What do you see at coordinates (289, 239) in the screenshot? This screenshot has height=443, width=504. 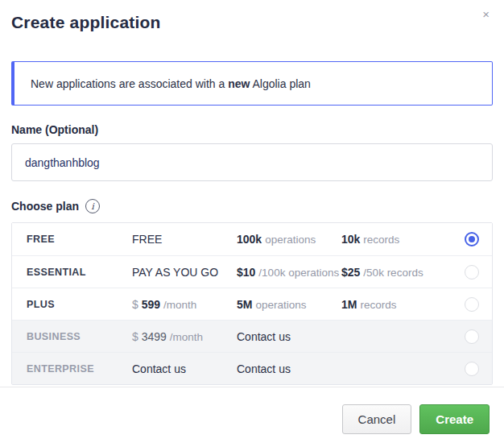 I see `plan-operations: 100koperations` at bounding box center [289, 239].